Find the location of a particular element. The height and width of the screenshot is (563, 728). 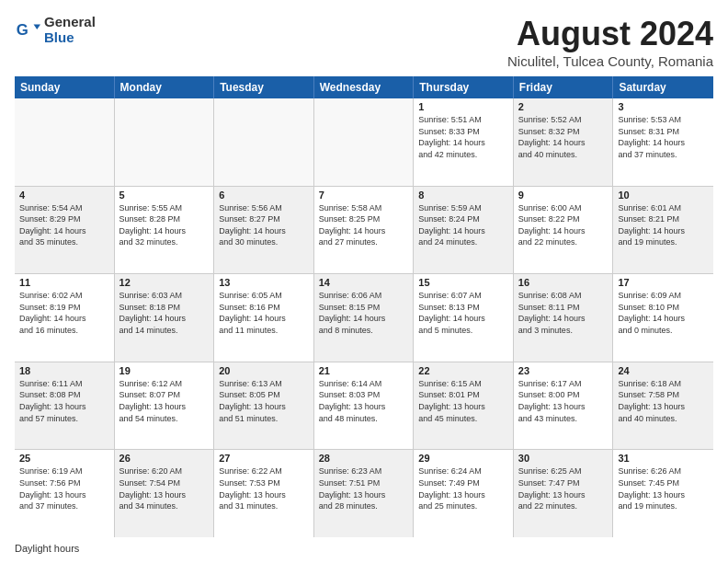

day-info: Sunrise: 5:58 AM Sunset: 8:25 PM Dayligh… is located at coordinates (364, 225).